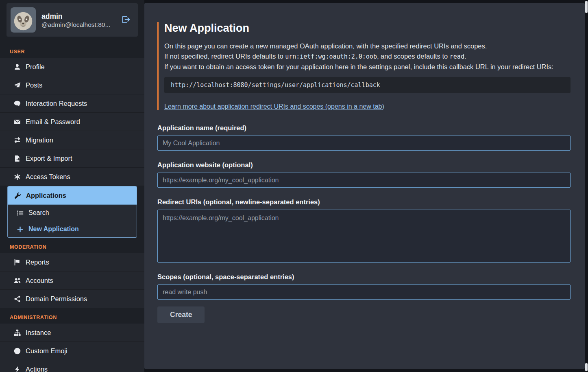 The image size is (588, 372). Describe the element at coordinates (35, 67) in the screenshot. I see `sidebar-item-label: Profile` at that location.